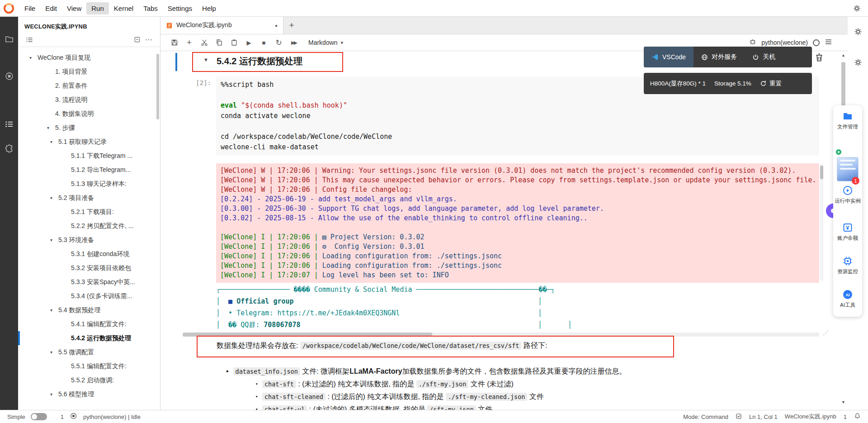 The width and height of the screenshot is (868, 423). Describe the element at coordinates (9, 76) in the screenshot. I see `running-sessions-icon` at that location.